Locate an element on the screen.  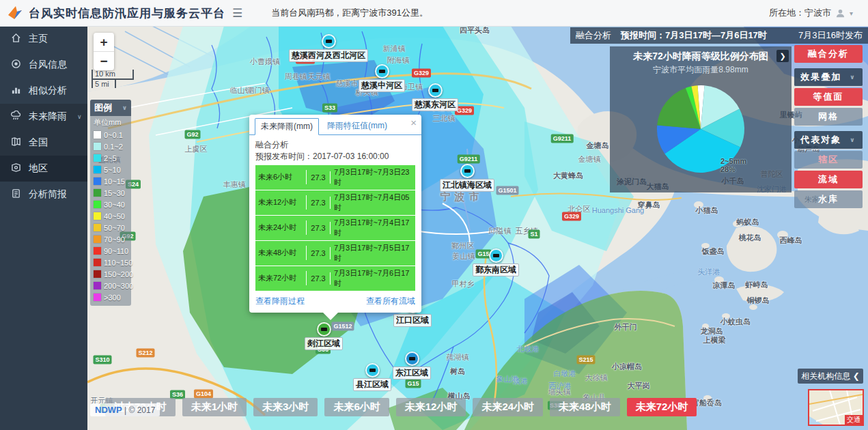
road-badge-S212: S212 is located at coordinates (145, 354).